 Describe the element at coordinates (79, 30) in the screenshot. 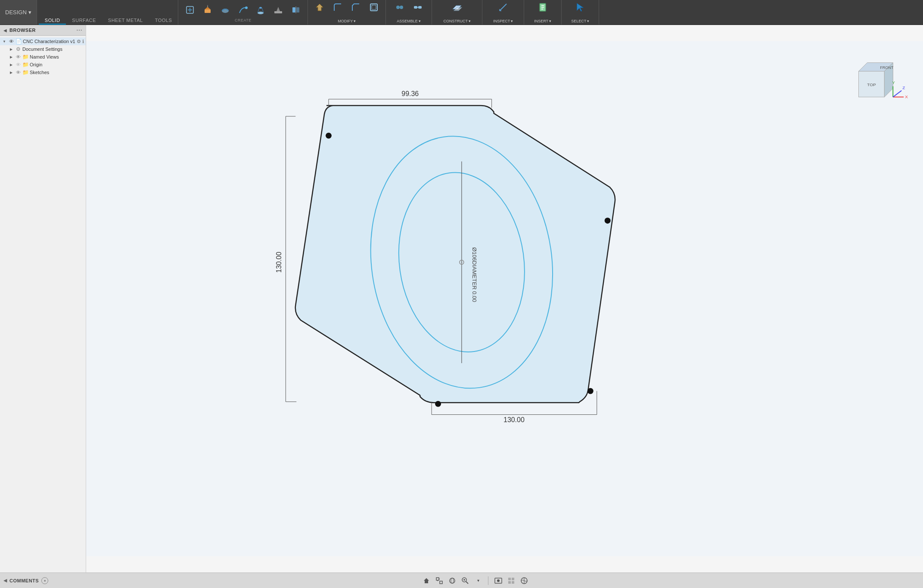

I see `browser-options-icon: ⋯` at that location.